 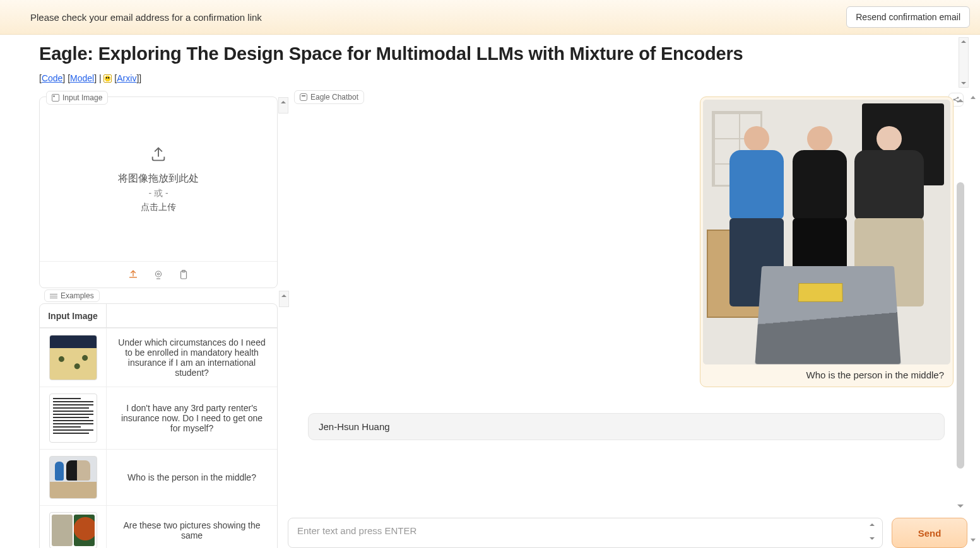 What do you see at coordinates (158, 179) in the screenshot?
I see `image-upload-dropzone: 将图像拖放到此处 - 或 - 点击上传` at bounding box center [158, 179].